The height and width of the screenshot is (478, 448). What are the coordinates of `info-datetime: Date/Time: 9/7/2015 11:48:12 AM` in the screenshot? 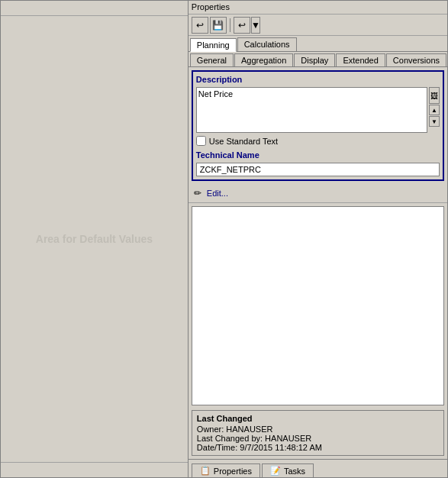 It's located at (317, 447).